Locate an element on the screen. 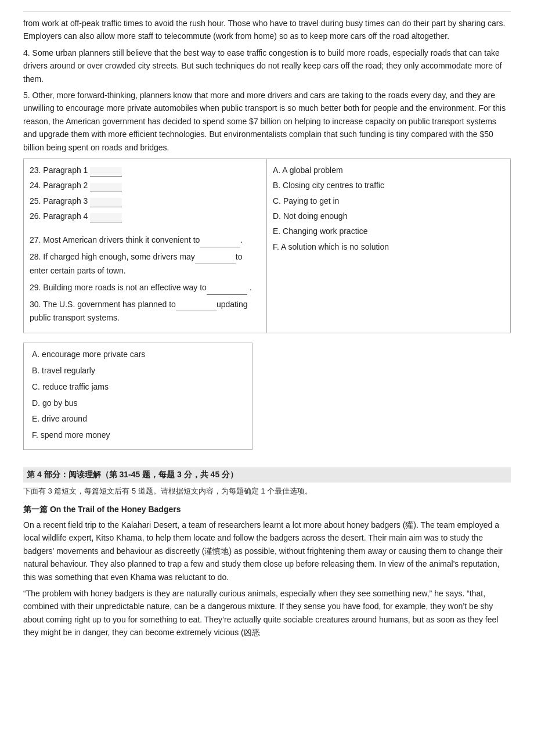 The image size is (534, 756). word-option-E: E. drive around is located at coordinates (138, 419).